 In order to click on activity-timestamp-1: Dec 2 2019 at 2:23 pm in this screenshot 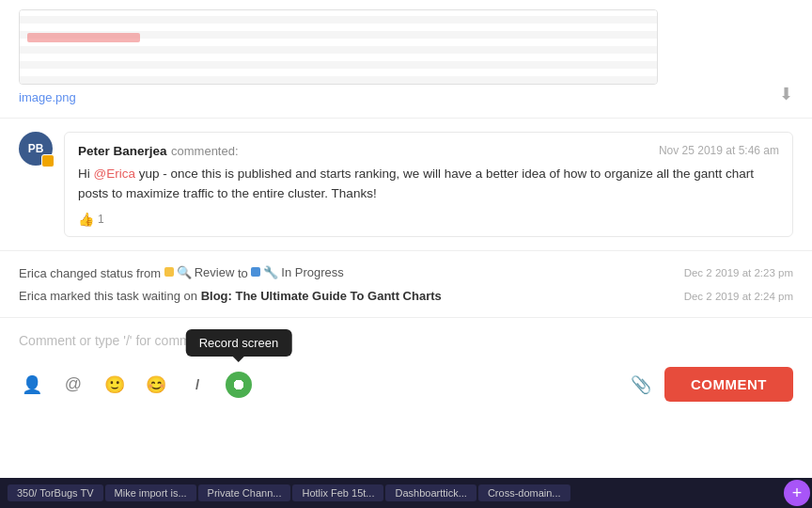, I will do `click(739, 273)`.